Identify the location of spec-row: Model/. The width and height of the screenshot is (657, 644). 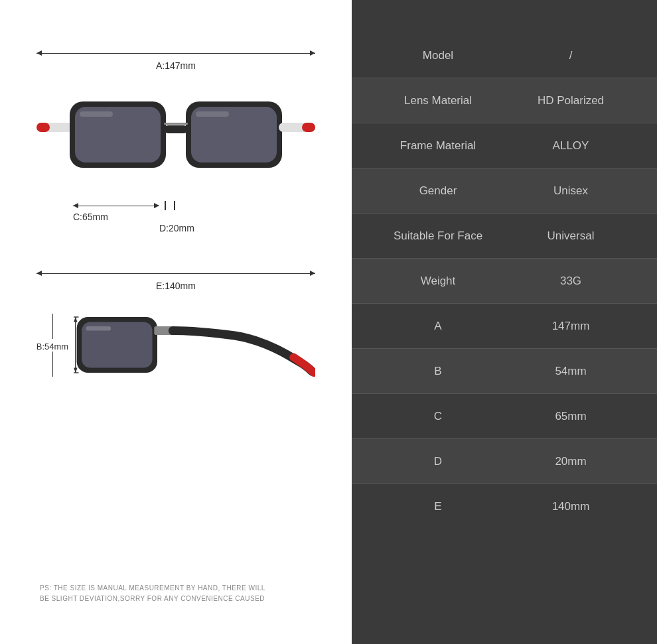
(504, 56).